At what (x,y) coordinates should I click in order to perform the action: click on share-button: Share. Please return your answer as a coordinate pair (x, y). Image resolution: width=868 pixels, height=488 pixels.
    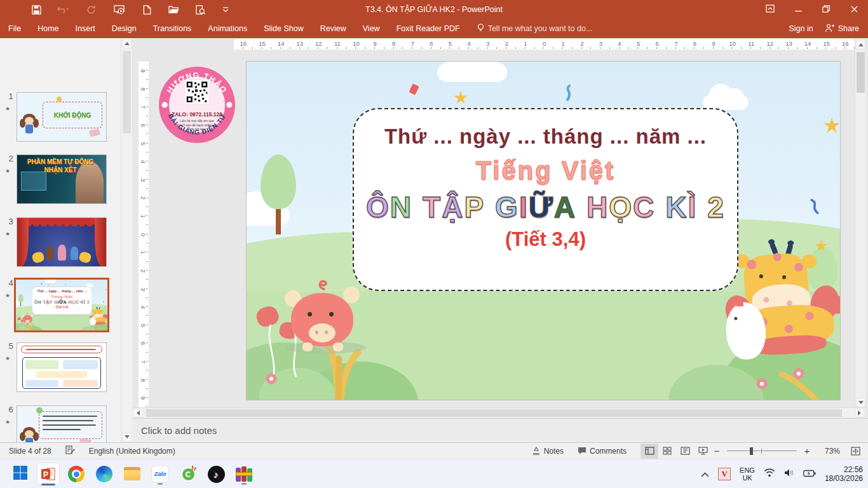
    Looking at the image, I should click on (842, 29).